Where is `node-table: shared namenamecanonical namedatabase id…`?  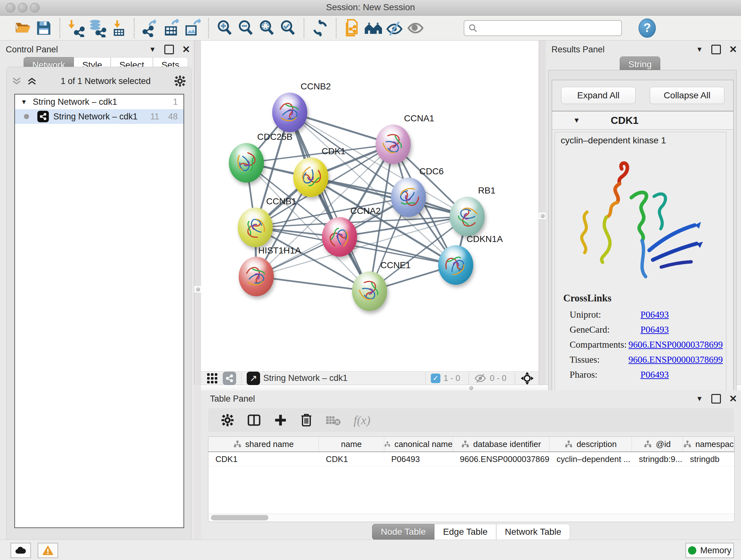
node-table: shared namenamecanonical namedatabase id… is located at coordinates (471, 479).